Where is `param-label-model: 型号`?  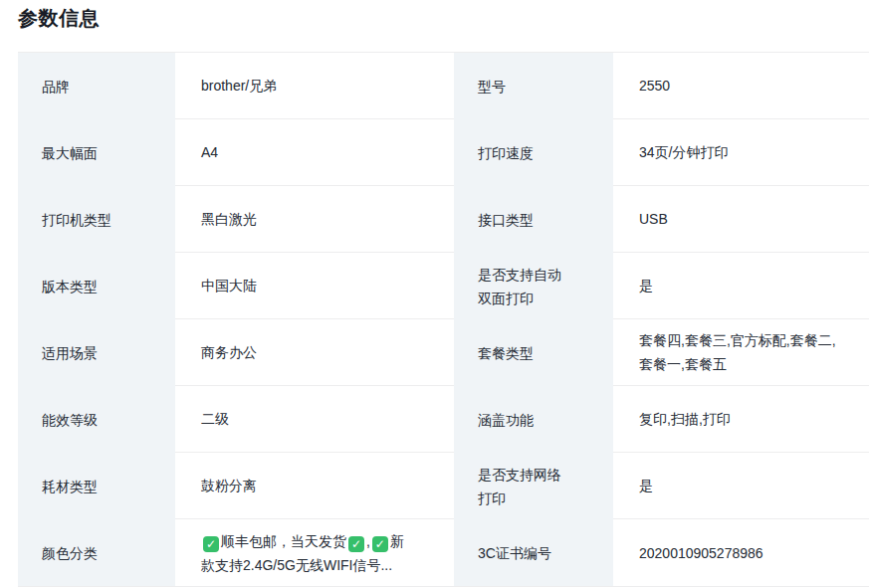
param-label-model: 型号 is located at coordinates (534, 86).